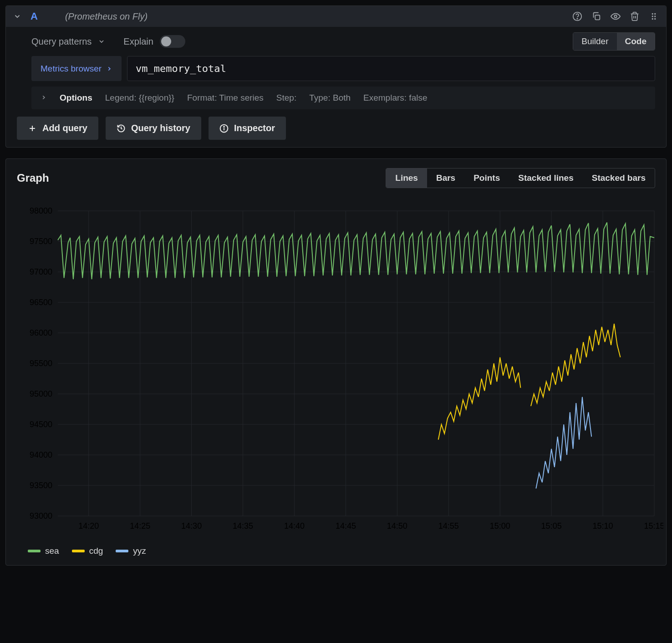 The image size is (672, 643). Describe the element at coordinates (654, 16) in the screenshot. I see `drag-handle-icon` at that location.